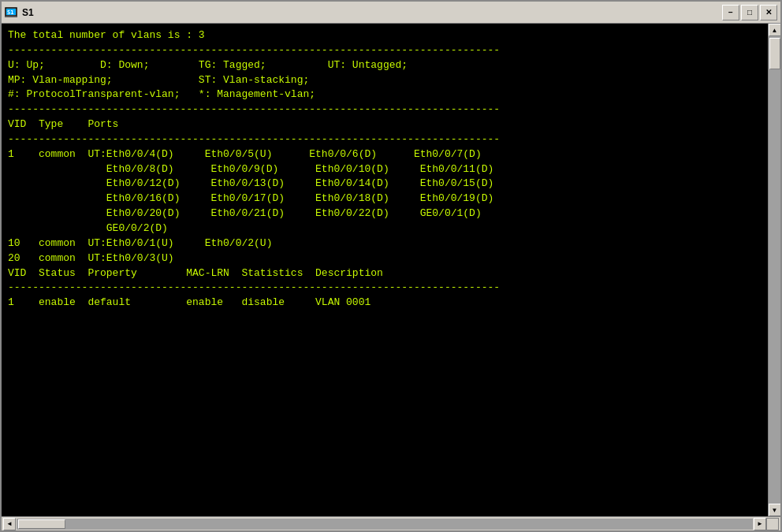 The width and height of the screenshot is (782, 532). What do you see at coordinates (391, 523) in the screenshot?
I see `bottom-bar: ◄ ►` at bounding box center [391, 523].